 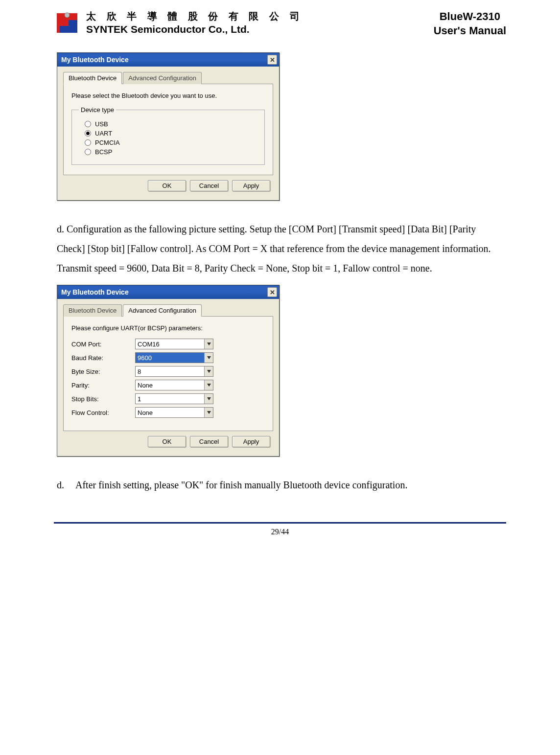 I want to click on radio-pcmcia: PCMCIA, so click(x=171, y=143).